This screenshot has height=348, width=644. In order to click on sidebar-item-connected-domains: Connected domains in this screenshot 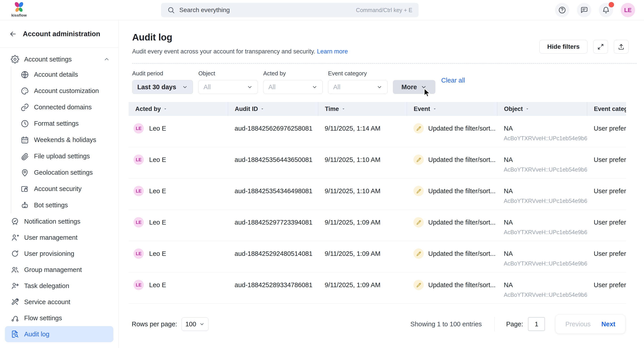, I will do `click(62, 107)`.